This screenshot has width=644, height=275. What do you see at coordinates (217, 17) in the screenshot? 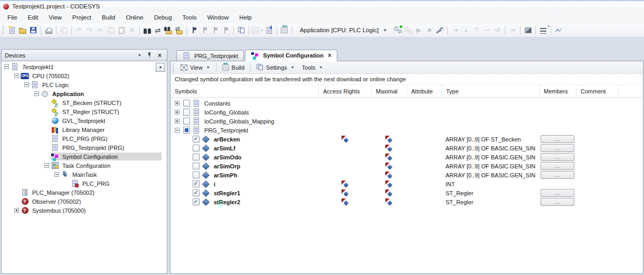
I see `menu-window: Window` at bounding box center [217, 17].